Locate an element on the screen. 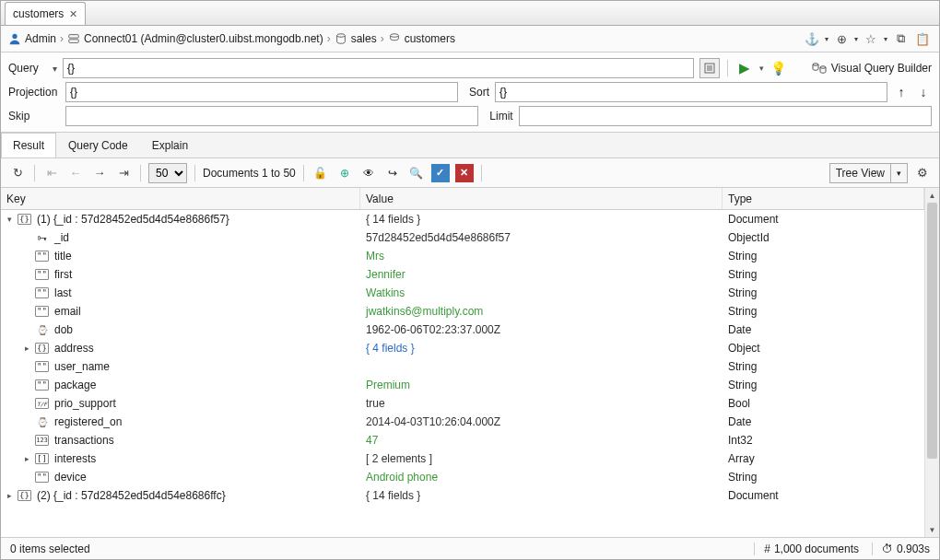  anchor-icon: ⚓ is located at coordinates (812, 39).